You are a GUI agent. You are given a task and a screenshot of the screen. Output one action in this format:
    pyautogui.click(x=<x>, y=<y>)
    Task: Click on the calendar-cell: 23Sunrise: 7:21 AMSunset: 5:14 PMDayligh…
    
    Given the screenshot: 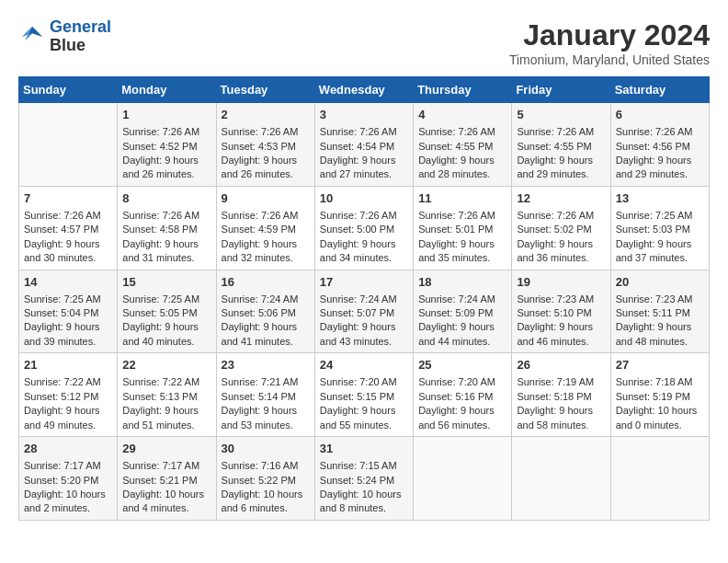 What is the action you would take?
    pyautogui.click(x=265, y=396)
    